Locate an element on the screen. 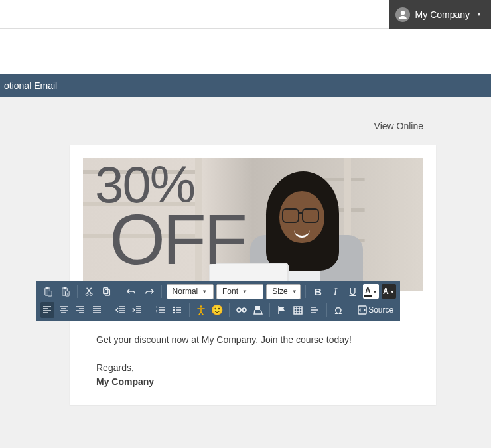 The image size is (491, 448). font-size-label: Size is located at coordinates (280, 291).